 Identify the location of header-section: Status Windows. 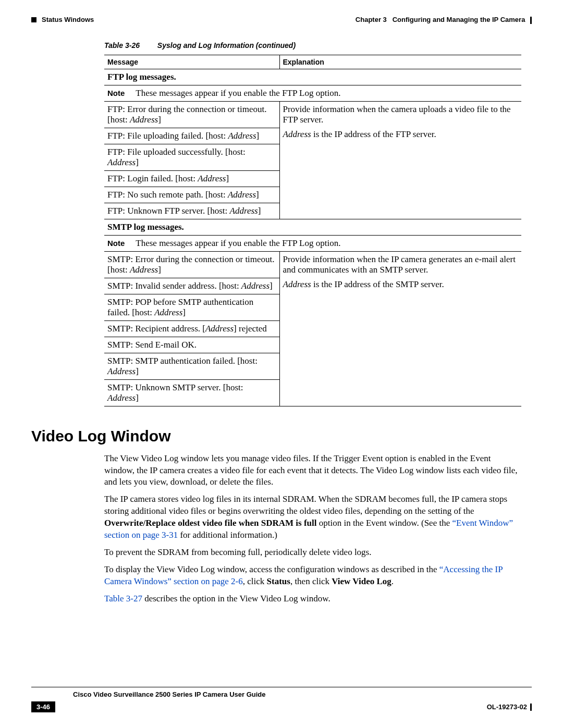
(68, 20).